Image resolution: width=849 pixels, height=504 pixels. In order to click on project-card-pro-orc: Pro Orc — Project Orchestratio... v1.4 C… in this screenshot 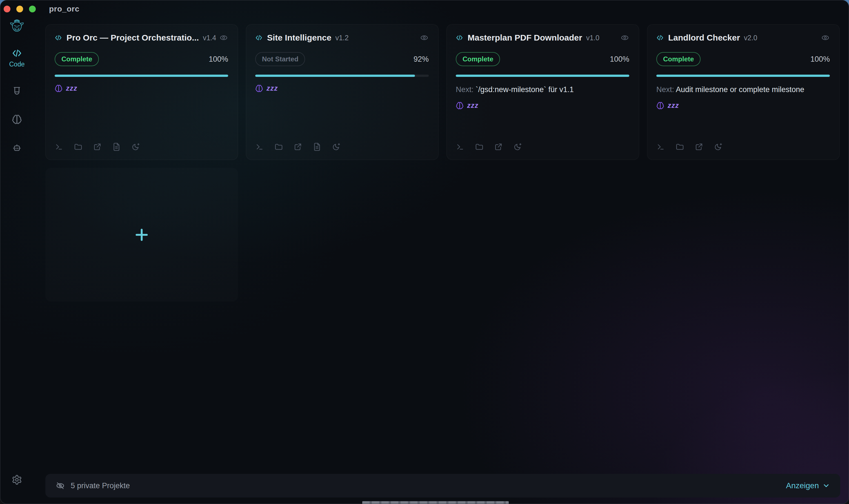, I will do `click(142, 92)`.